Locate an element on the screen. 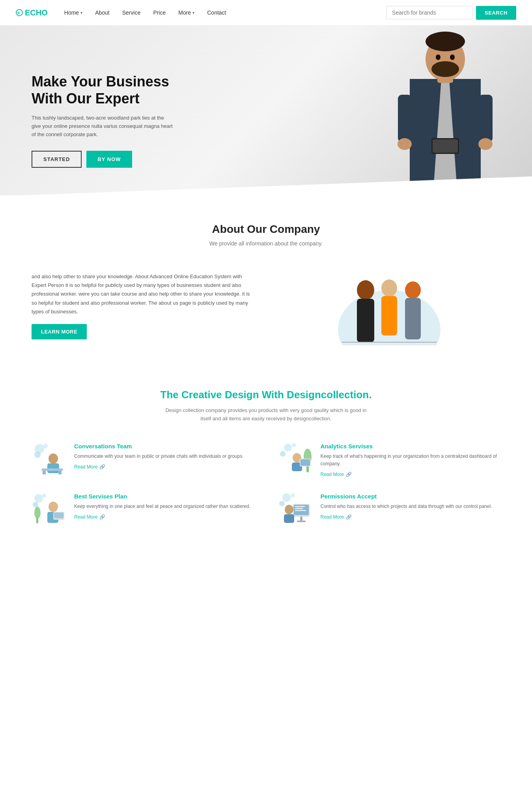  started-button: STARTED is located at coordinates (57, 159).